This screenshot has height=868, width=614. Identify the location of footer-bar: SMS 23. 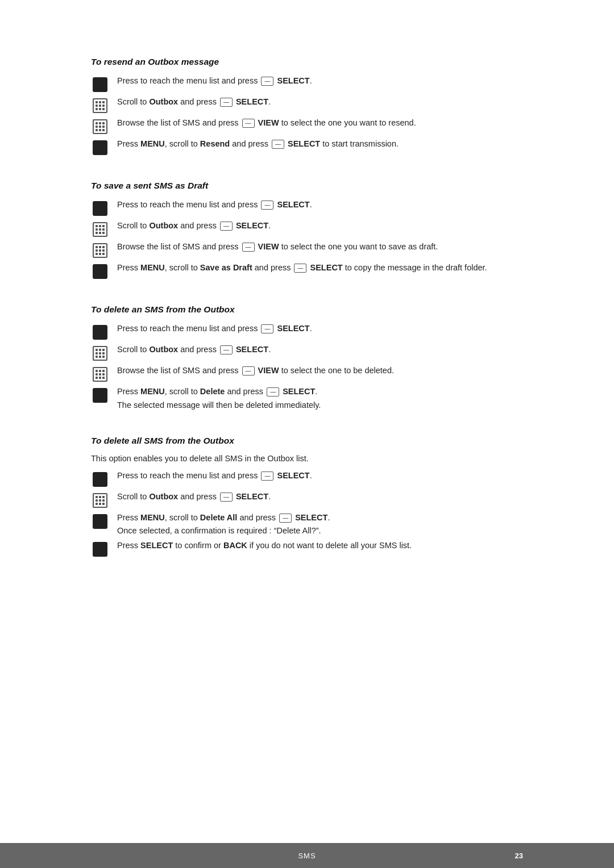
(307, 856).